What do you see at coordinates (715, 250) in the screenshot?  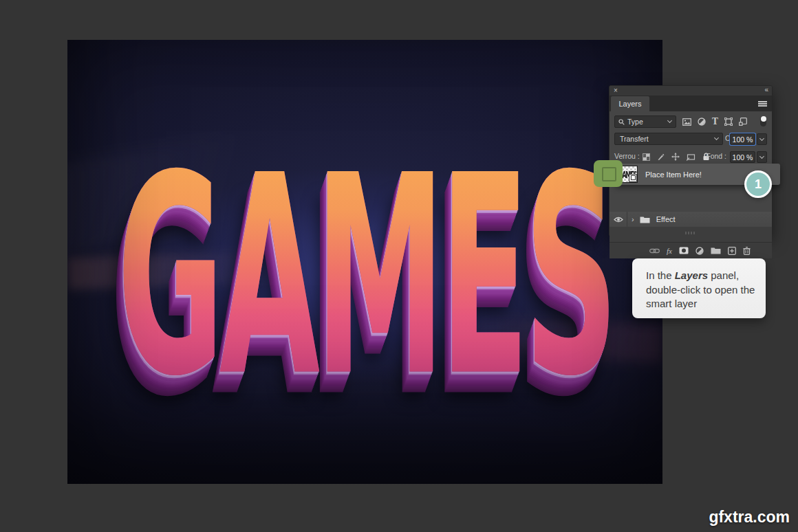 I see `new-group-icon` at bounding box center [715, 250].